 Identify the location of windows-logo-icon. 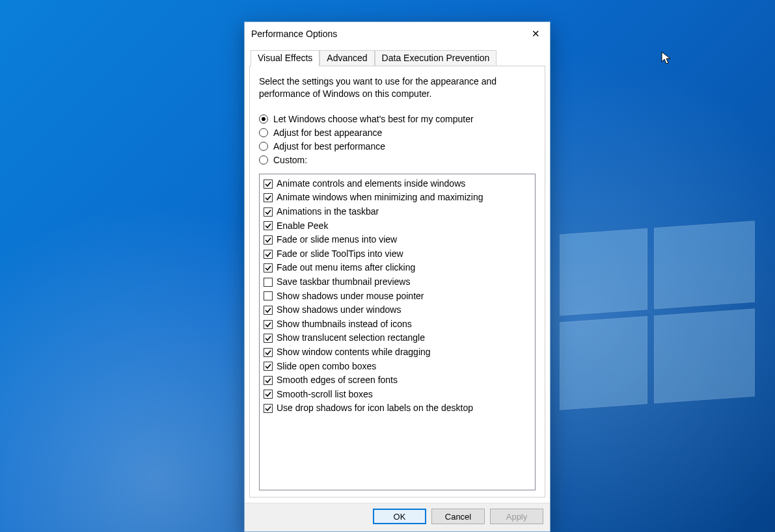
(657, 316).